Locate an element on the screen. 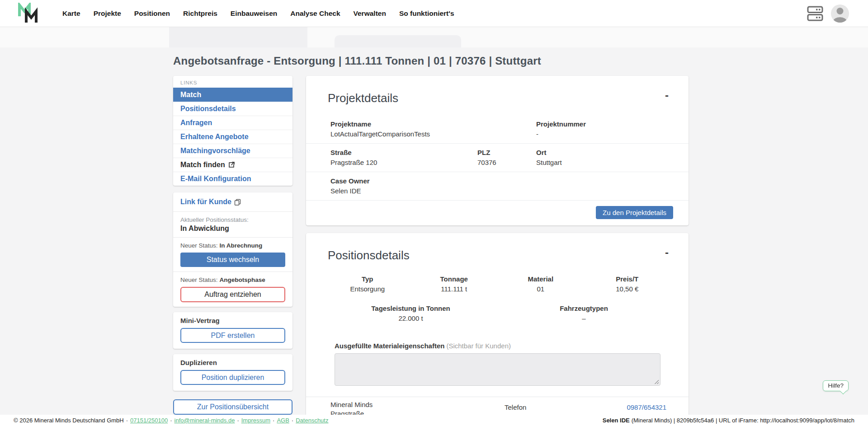 The height and width of the screenshot is (426, 868). phone-link: 0987/654321 is located at coordinates (646, 407).